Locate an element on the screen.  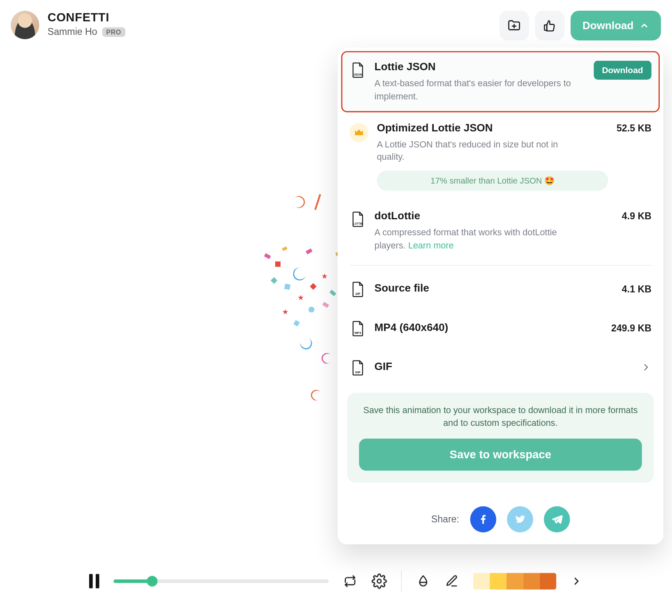
save-to-workspace-button: Save to workspace is located at coordinates (500, 454).